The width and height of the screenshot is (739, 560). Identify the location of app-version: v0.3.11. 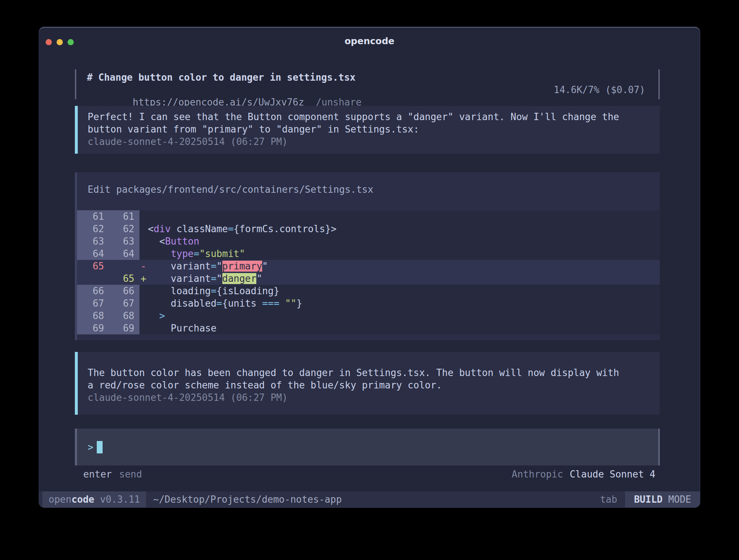
(117, 499).